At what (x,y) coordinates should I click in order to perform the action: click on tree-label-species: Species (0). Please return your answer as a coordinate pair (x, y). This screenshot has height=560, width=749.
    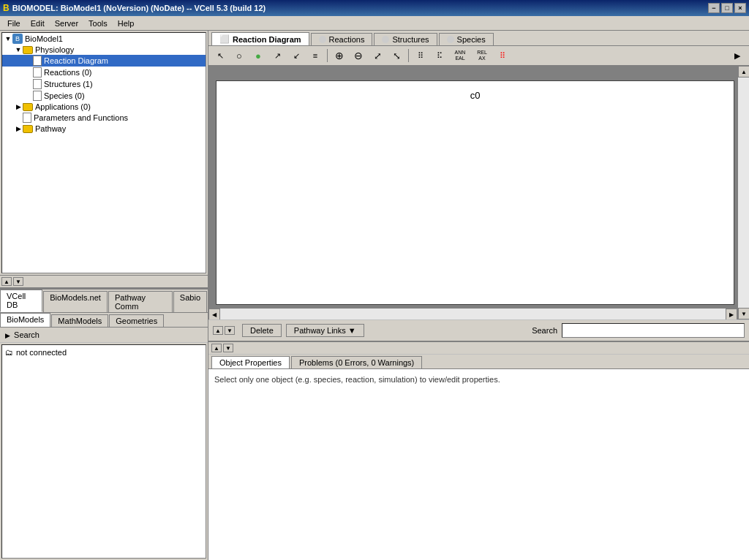
    Looking at the image, I should click on (64, 96).